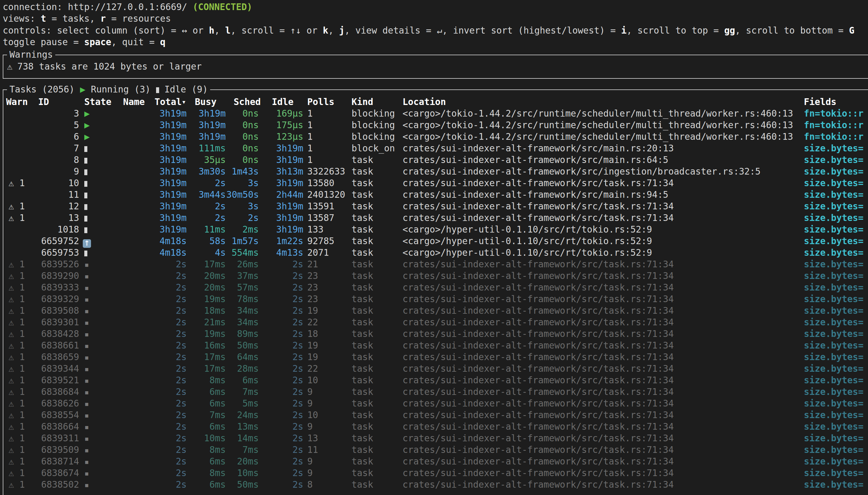  I want to click on task-polls: 3322633, so click(328, 171).